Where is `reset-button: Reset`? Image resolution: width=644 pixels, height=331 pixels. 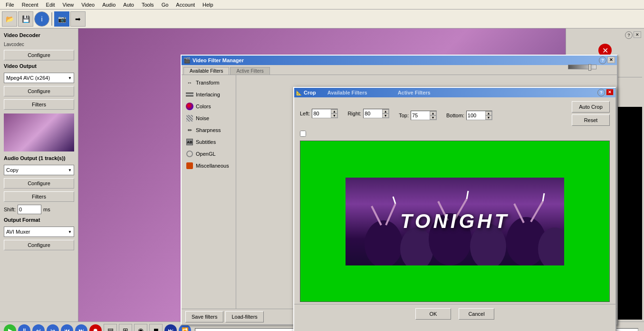
reset-button: Reset is located at coordinates (591, 120).